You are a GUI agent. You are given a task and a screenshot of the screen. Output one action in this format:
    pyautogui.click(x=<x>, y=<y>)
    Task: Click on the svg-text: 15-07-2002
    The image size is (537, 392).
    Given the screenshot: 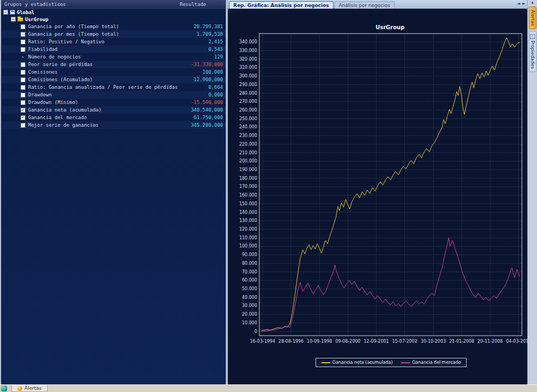 What is the action you would take?
    pyautogui.click(x=405, y=341)
    